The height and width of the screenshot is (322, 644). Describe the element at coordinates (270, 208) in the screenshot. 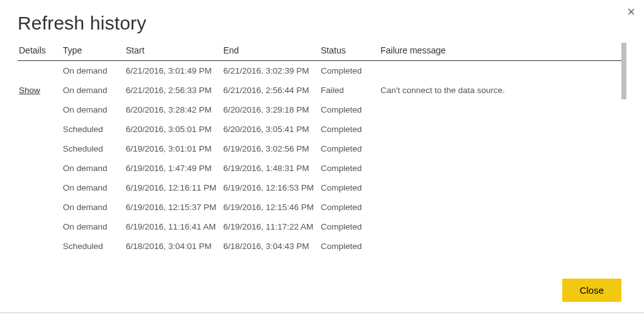

I see `cell-end: 6/19/2016, 12:15:46 PM` at that location.